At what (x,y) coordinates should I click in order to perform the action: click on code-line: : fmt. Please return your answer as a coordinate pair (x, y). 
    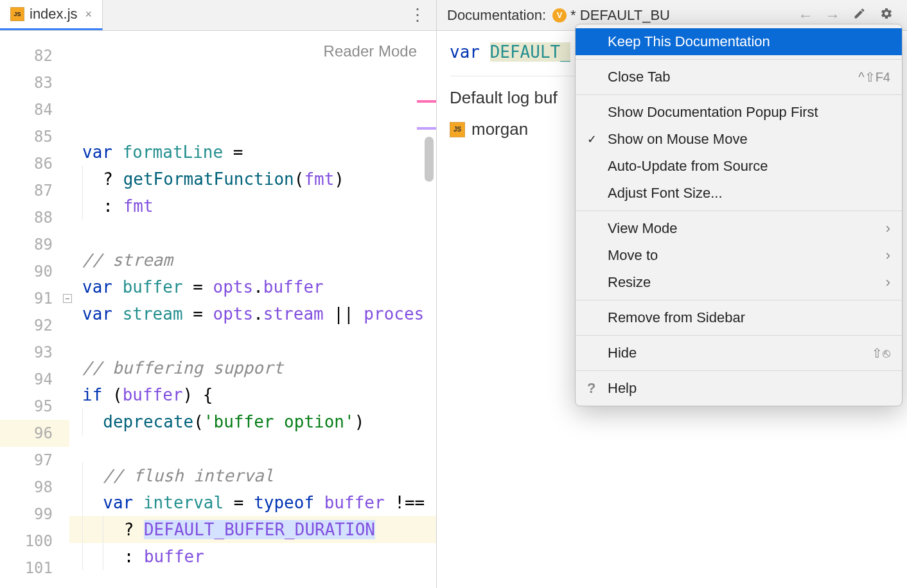
    Looking at the image, I should click on (253, 206).